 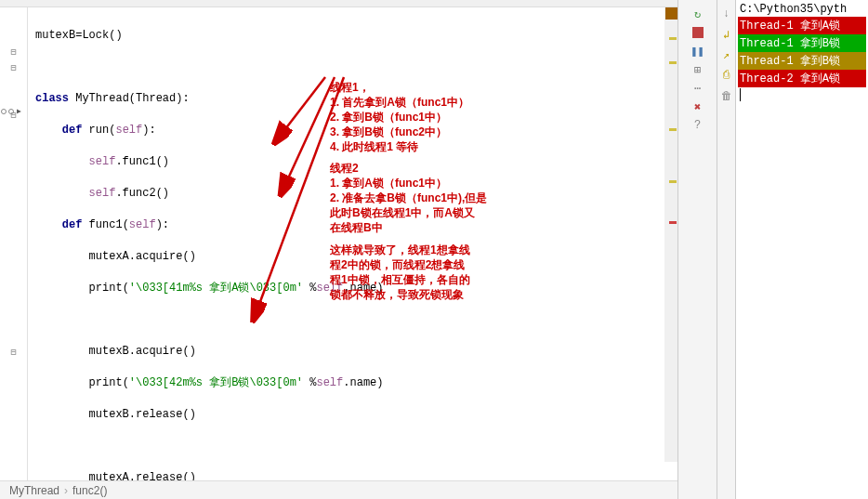 What do you see at coordinates (727, 55) in the screenshot?
I see `export-icon: ↗` at bounding box center [727, 55].